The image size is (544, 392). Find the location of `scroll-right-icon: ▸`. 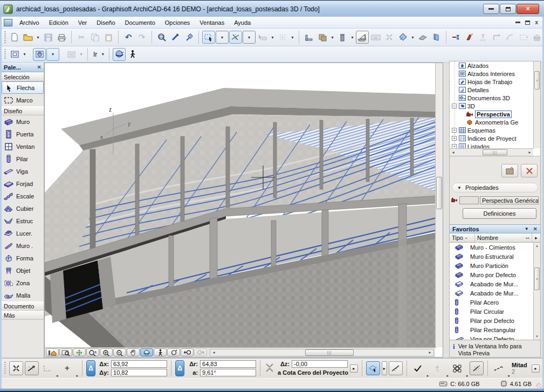

scroll-right-icon: ▸ is located at coordinates (430, 353).